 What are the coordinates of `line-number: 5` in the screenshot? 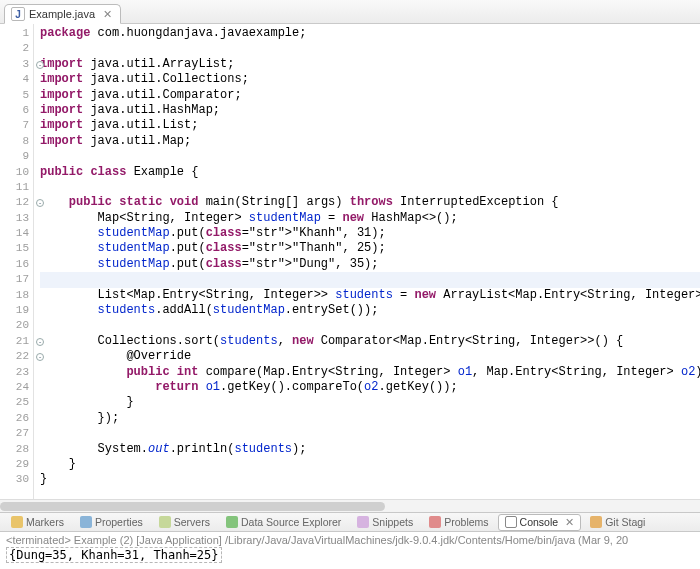 It's located at (16, 96).